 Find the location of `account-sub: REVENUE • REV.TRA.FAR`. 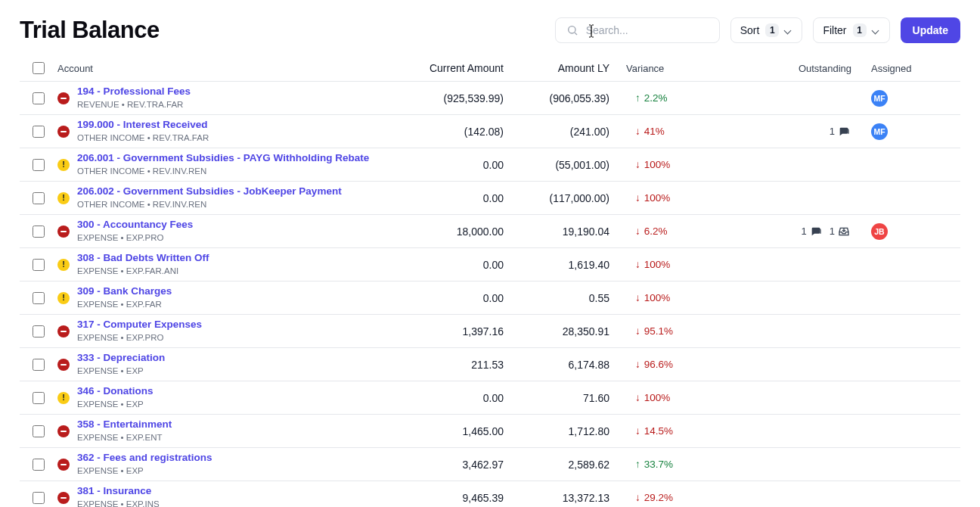

account-sub: REVENUE • REV.TRA.FAR is located at coordinates (134, 104).